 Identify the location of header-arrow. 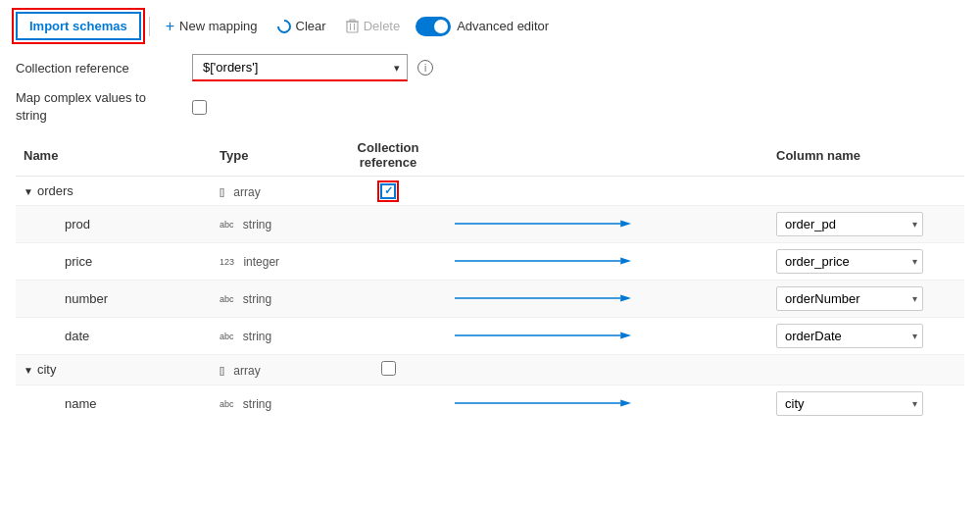
(608, 155).